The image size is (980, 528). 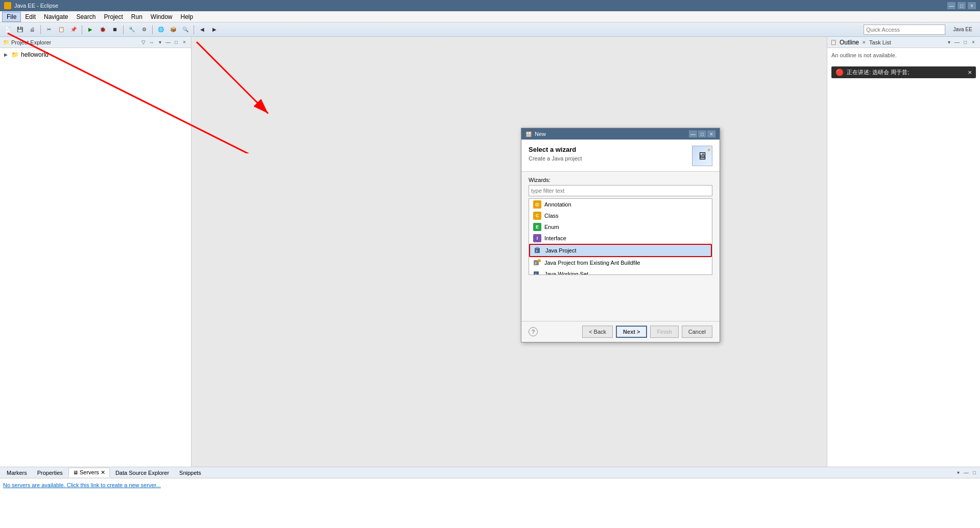 I want to click on outline-panel: 📋 Outline ✕ Task List ▾ — □ × An outline…, so click(x=903, y=251).